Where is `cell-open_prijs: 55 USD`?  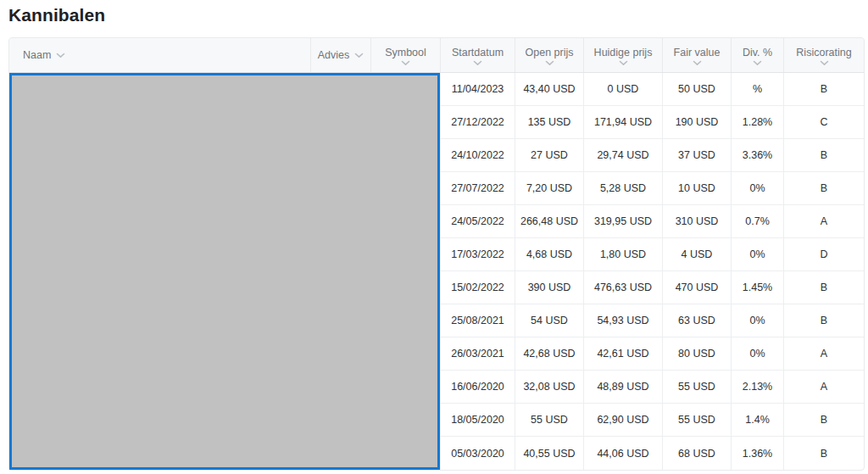
cell-open_prijs: 55 USD is located at coordinates (549, 420).